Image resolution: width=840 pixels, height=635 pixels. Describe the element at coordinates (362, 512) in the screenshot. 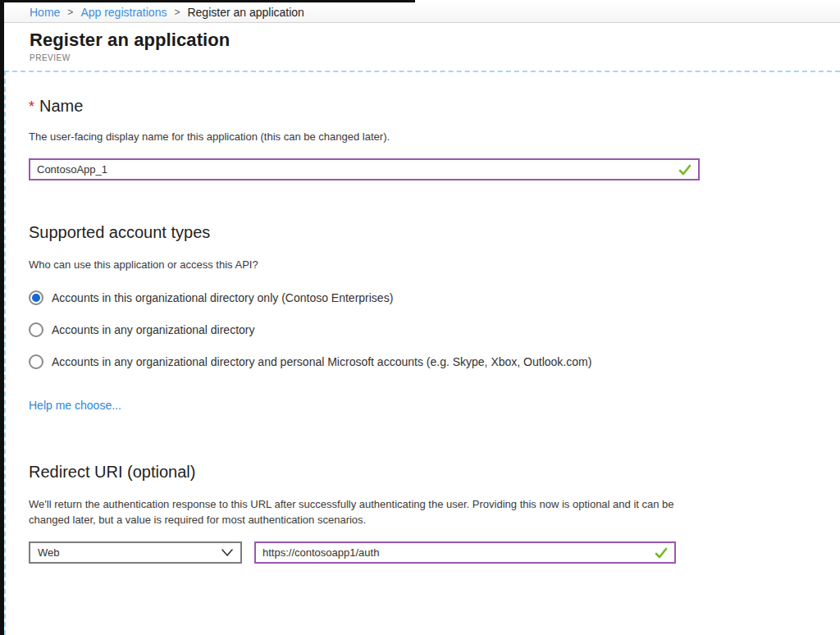

I see `redirect-uri-description: We'll return the authentication response…` at that location.